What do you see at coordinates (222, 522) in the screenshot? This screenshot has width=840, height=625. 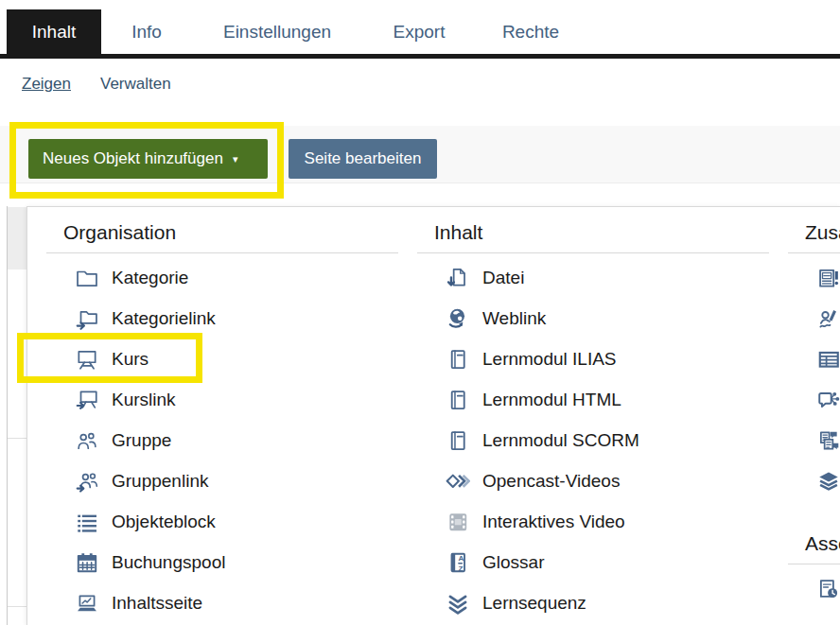 I see `menu-item-objekteblock: Objekteblock` at bounding box center [222, 522].